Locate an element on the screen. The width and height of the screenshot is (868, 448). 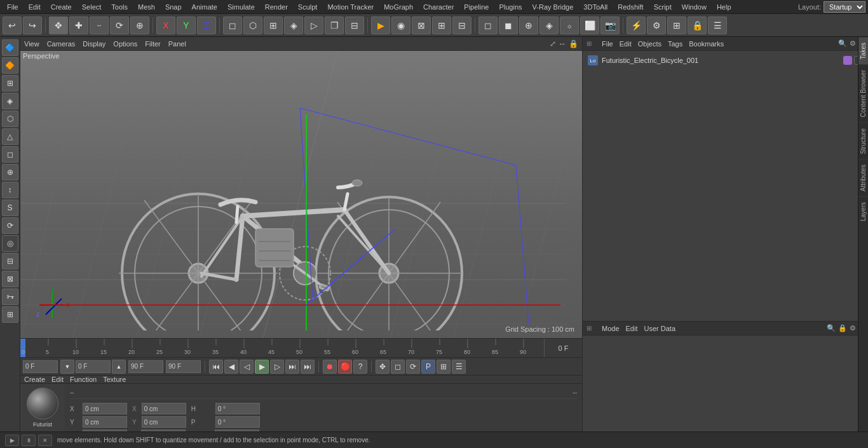
bm-create: Create is located at coordinates (34, 379).